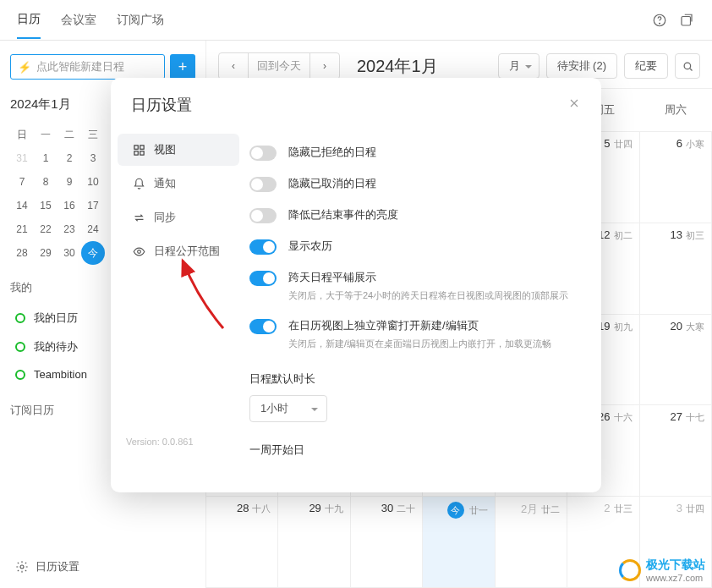 The image size is (712, 588). Describe the element at coordinates (79, 20) in the screenshot. I see `tab-meeting-room: 会议室` at that location.